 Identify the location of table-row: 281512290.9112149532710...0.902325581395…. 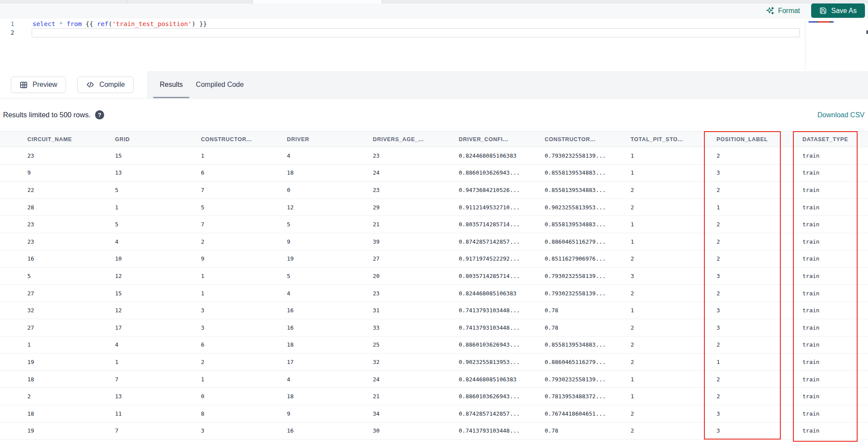
(434, 207).